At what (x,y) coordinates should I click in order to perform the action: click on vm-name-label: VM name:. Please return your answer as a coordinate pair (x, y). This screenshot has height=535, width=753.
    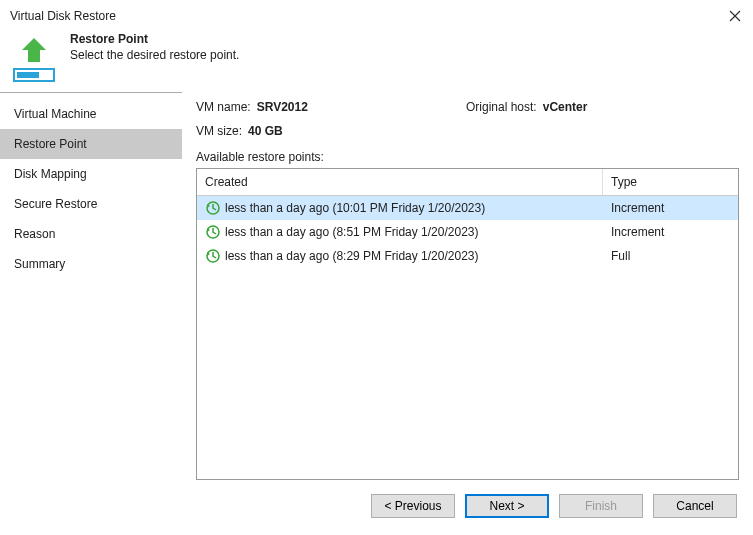
    Looking at the image, I should click on (224, 107).